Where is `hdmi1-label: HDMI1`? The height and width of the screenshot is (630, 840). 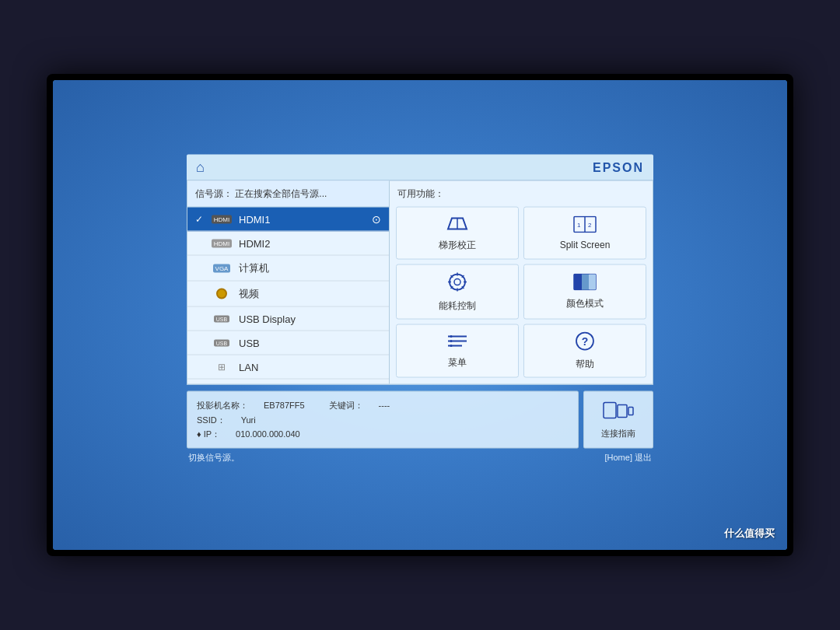 hdmi1-label: HDMI1 is located at coordinates (305, 219).